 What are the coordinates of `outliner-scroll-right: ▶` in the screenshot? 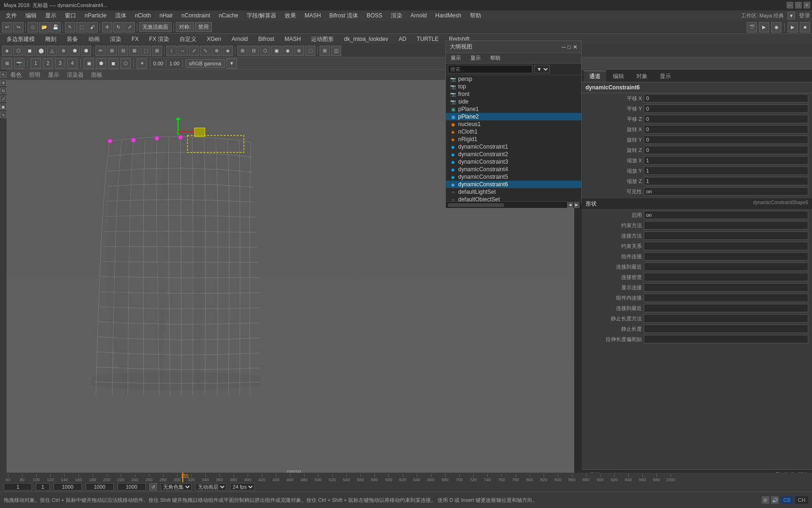 It's located at (577, 205).